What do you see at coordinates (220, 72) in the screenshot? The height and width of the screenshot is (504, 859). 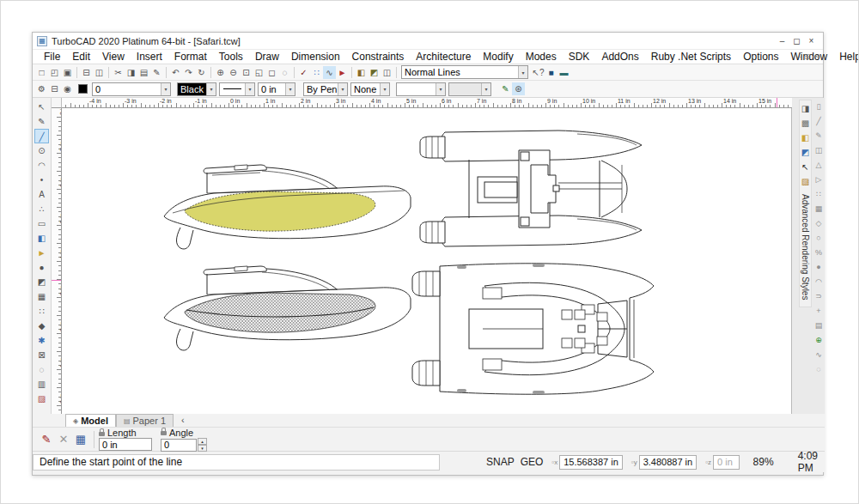 I see `zoom-in-icon: ⊕` at bounding box center [220, 72].